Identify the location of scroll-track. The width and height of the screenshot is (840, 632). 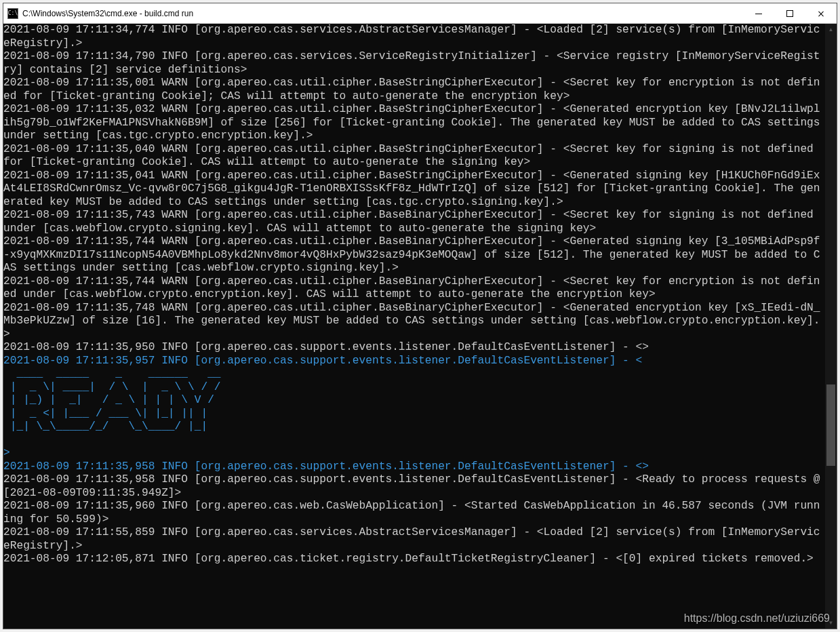
(831, 326).